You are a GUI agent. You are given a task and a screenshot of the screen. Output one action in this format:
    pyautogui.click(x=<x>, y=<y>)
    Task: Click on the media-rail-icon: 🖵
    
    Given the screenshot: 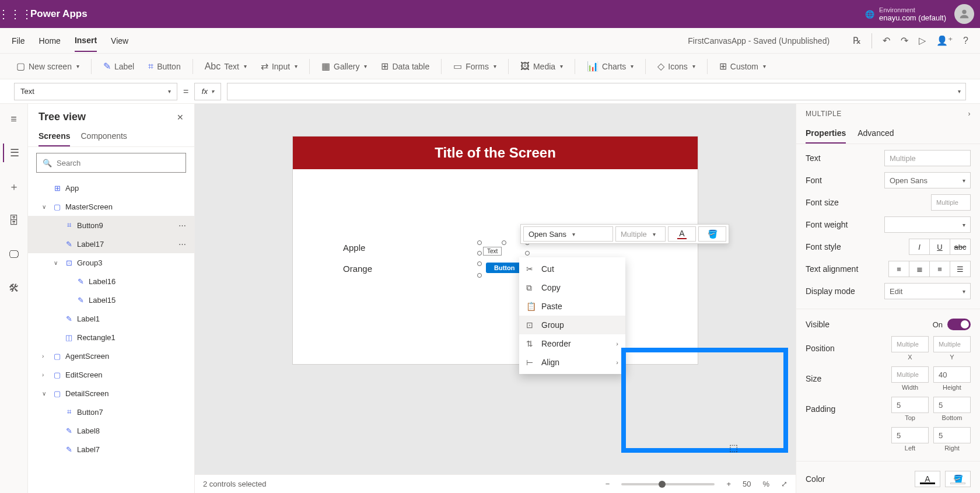 What is the action you would take?
    pyautogui.click(x=14, y=254)
    